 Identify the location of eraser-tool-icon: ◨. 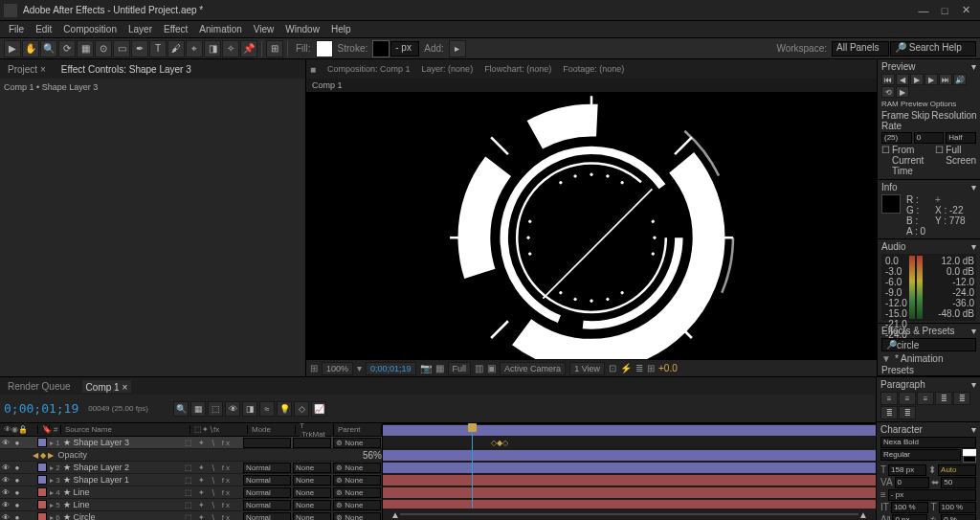
(212, 49).